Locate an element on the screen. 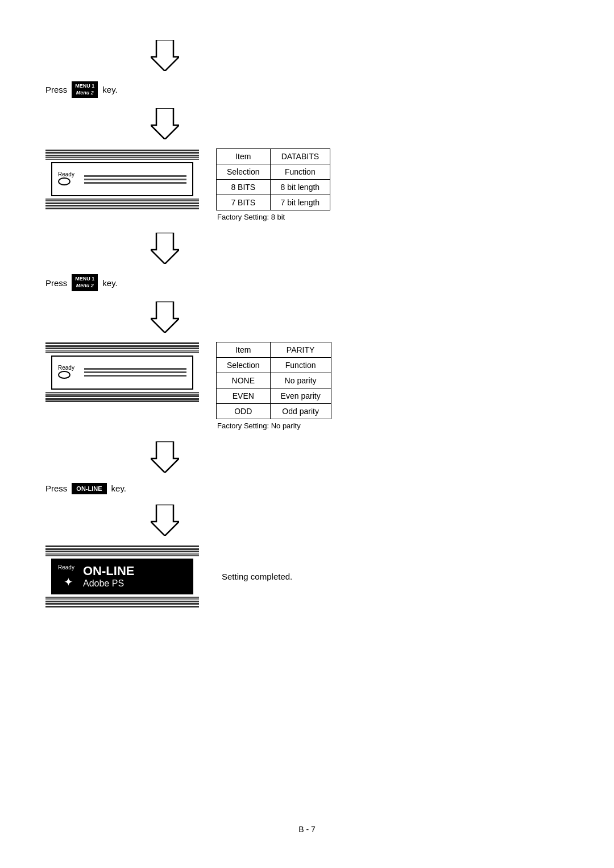 The height and width of the screenshot is (868, 614). key-suffix-1: key. is located at coordinates (110, 90).